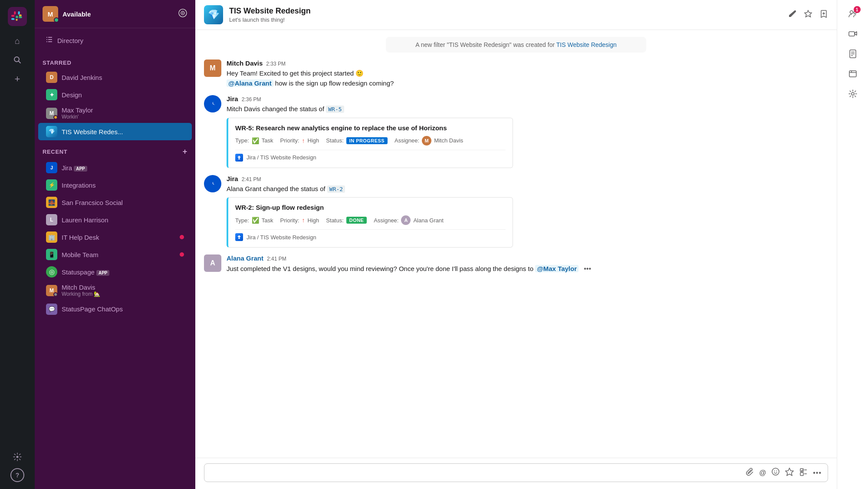 The width and height of the screenshot is (868, 489). I want to click on starred-section-header: STARRED, so click(115, 61).